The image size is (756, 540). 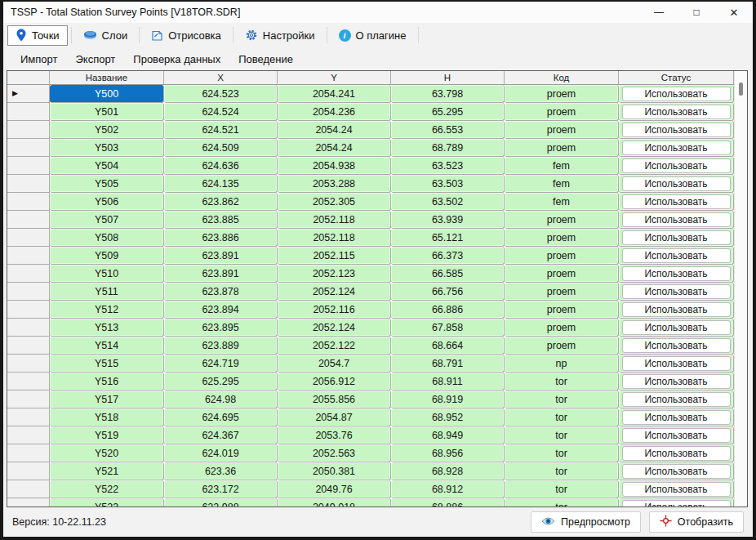 I want to click on cell-h: 66.756, so click(x=447, y=292).